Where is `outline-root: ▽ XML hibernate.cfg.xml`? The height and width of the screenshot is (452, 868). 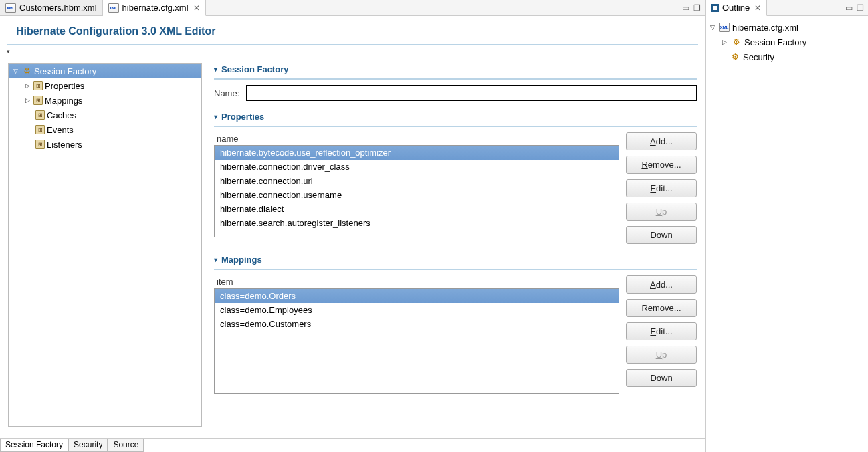
outline-root: ▽ XML hibernate.cfg.xml is located at coordinates (786, 27).